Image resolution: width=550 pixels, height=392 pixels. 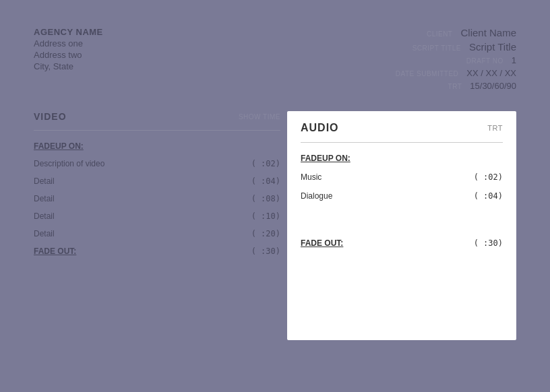 I want to click on video-row-1: Description of video ( :02), so click(x=157, y=164).